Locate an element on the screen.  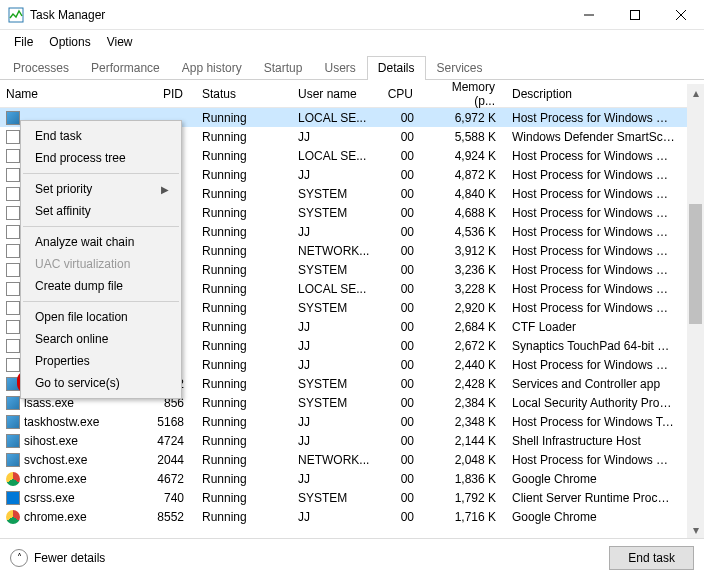
cell-memory: 4,872 K is located at coordinates (469, 175).